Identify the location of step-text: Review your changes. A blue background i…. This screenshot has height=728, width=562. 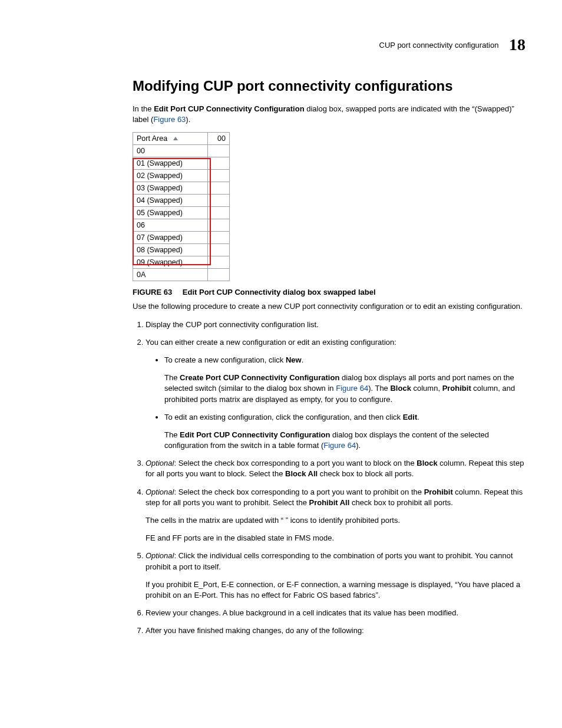
(302, 613).